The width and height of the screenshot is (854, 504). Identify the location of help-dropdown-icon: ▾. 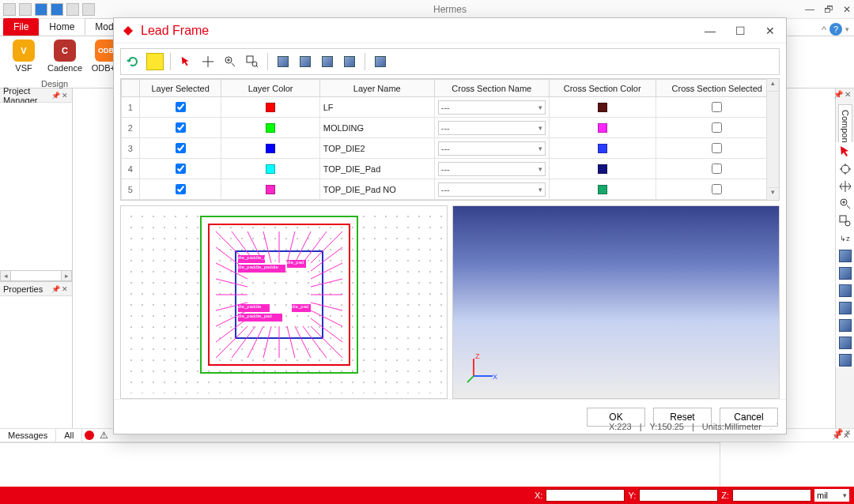
(848, 29).